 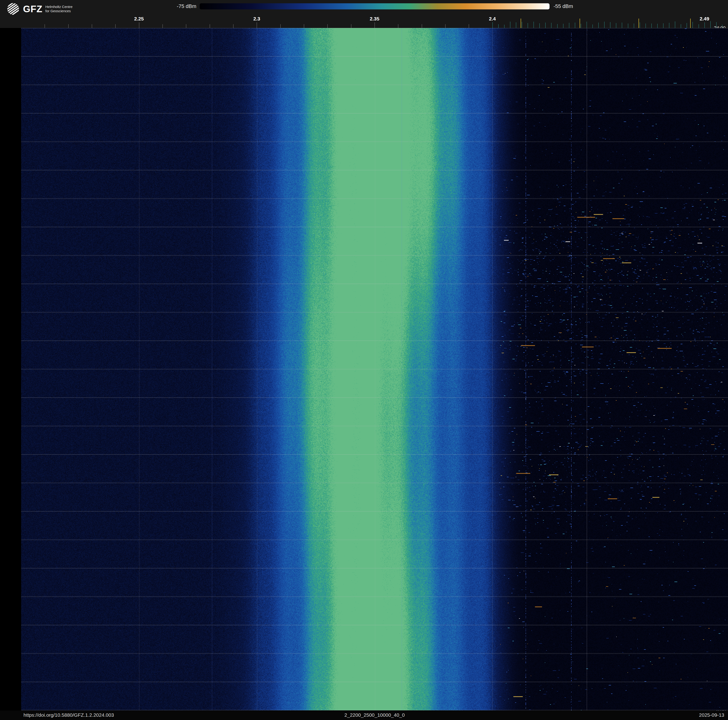 I want to click on colorbar-gradient, so click(x=375, y=6).